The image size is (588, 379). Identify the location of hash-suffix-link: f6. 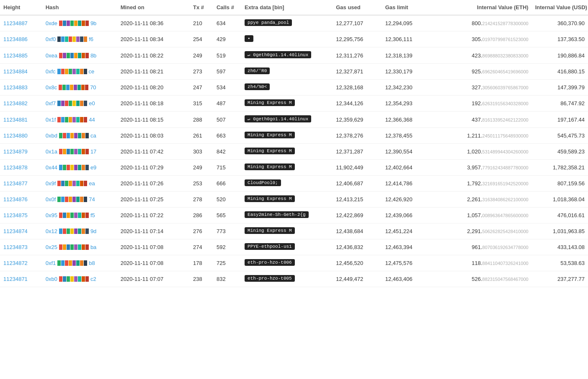
(91, 39).